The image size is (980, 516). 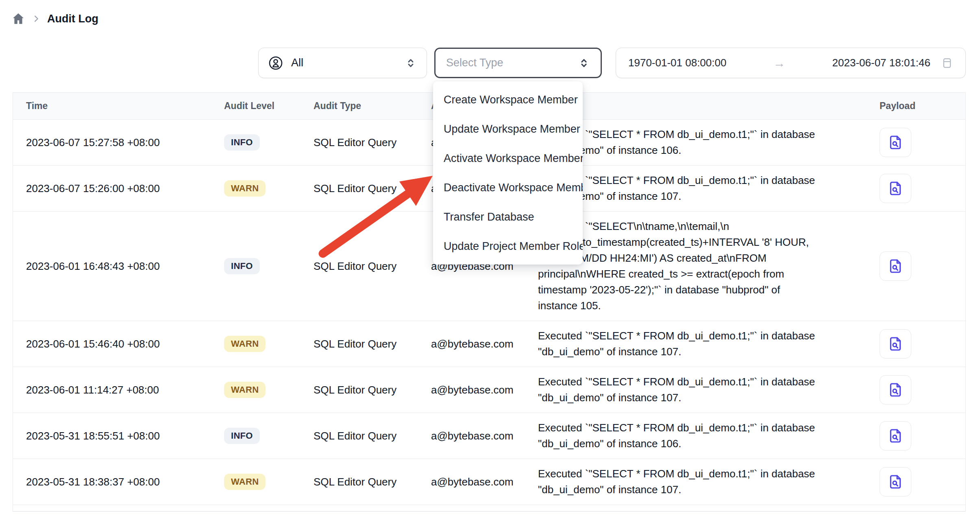 What do you see at coordinates (342, 63) in the screenshot?
I see `actor-filter-select: All` at bounding box center [342, 63].